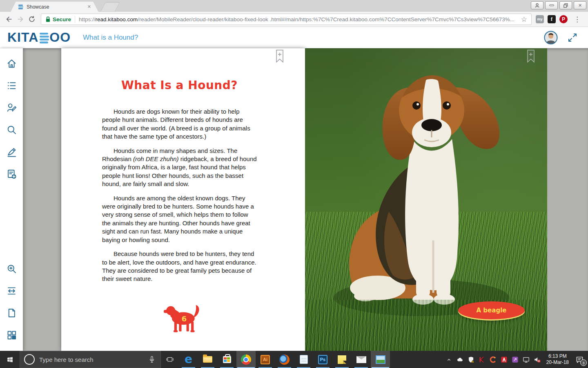 This screenshot has width=588, height=368. What do you see at coordinates (342, 360) in the screenshot?
I see `sticky-notes-icon` at bounding box center [342, 360].